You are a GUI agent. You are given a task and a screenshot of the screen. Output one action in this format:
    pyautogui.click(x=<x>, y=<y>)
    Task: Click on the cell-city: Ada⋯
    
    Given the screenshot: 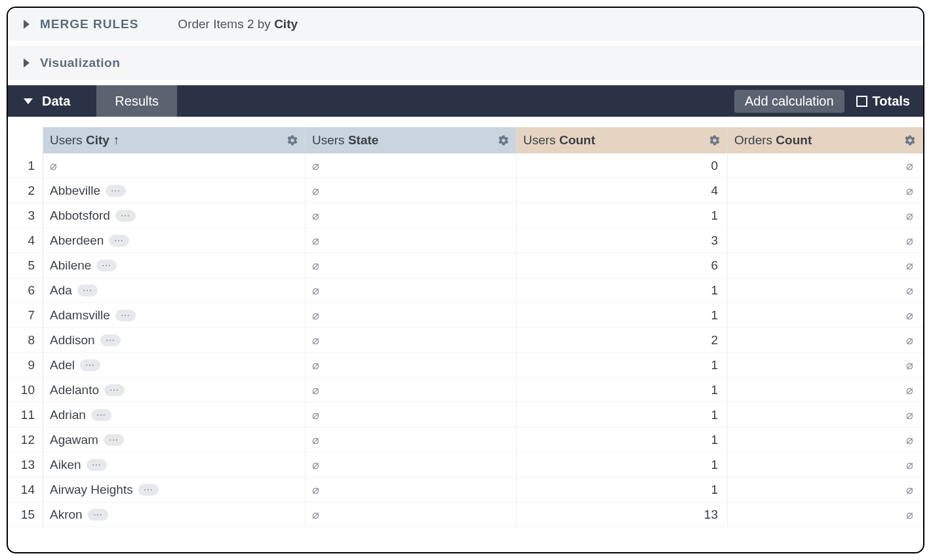 What is the action you would take?
    pyautogui.click(x=174, y=290)
    